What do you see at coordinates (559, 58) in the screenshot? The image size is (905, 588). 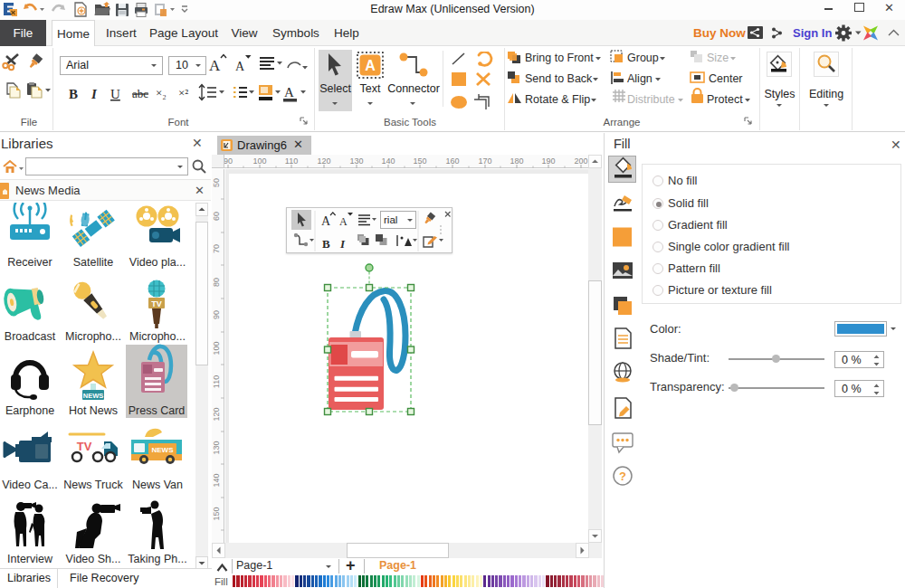 I see `svg-text: Bring to Front` at bounding box center [559, 58].